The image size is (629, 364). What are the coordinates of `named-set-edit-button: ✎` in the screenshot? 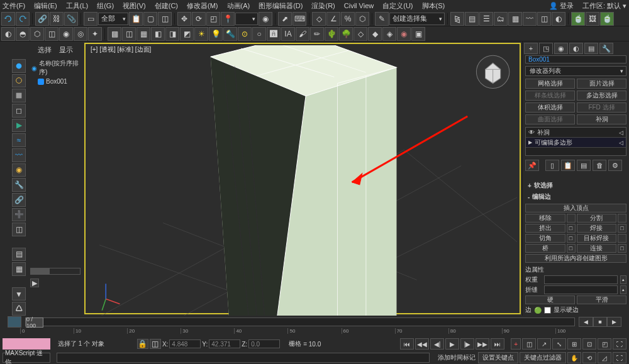 It's located at (382, 19).